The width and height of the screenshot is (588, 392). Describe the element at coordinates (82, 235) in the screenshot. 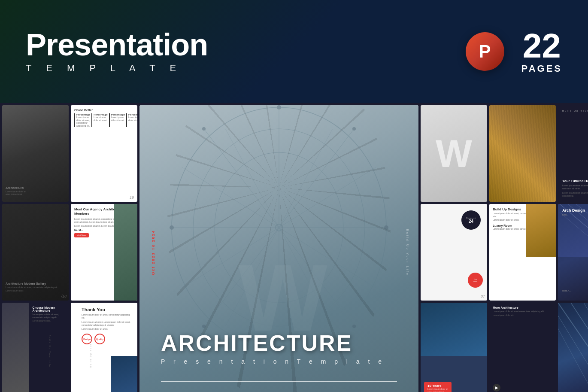

I see `visit-btn: Visit More` at that location.